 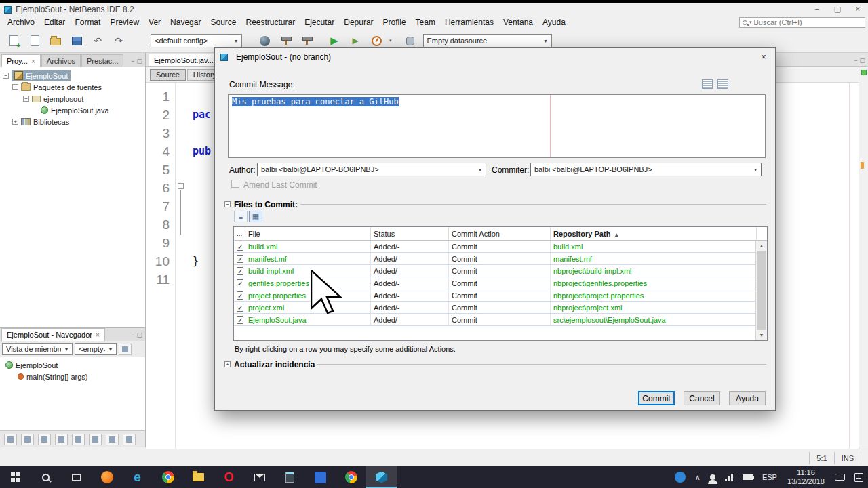 What do you see at coordinates (808, 22) in the screenshot?
I see `search-input` at bounding box center [808, 22].